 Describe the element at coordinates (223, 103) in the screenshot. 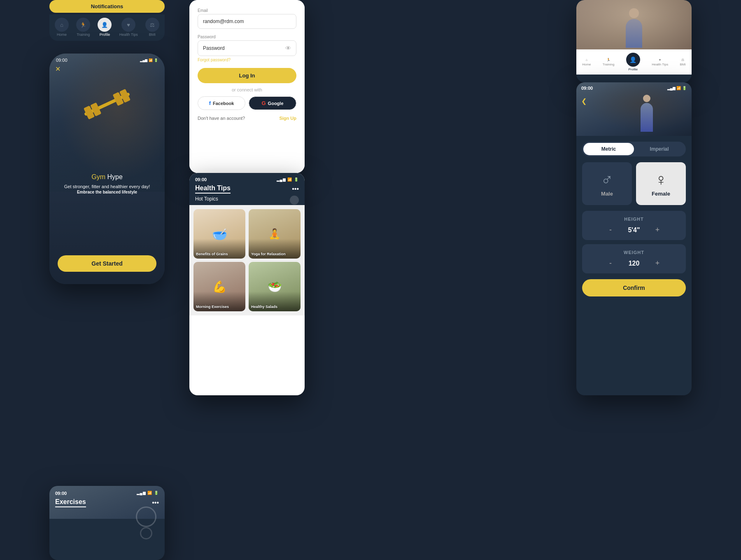

I see `facebook-label: Facebook` at that location.